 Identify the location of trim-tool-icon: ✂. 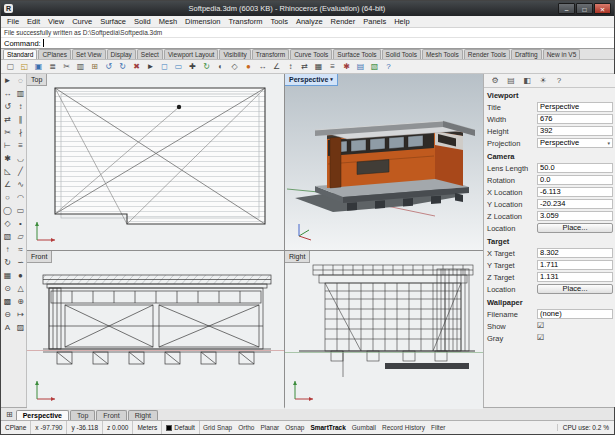
(8, 132).